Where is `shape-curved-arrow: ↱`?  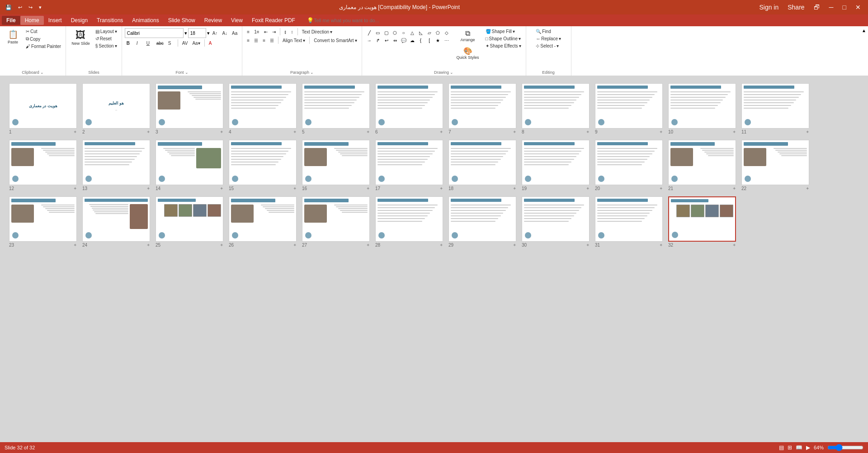
shape-curved-arrow: ↱ is located at coordinates (378, 40).